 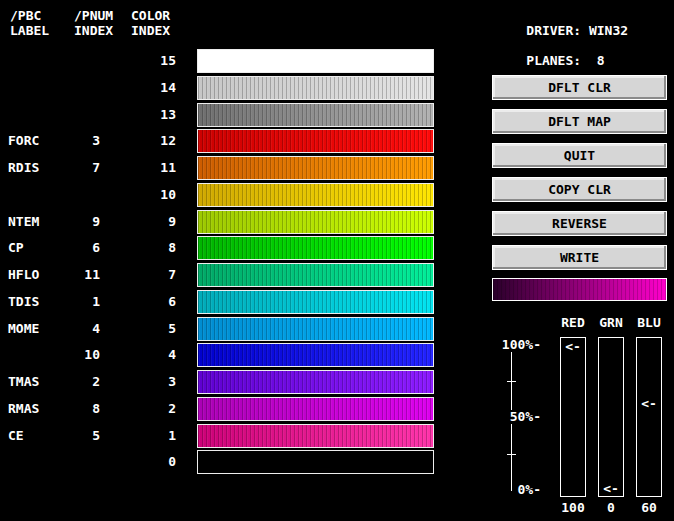 I want to click on red-slider-track: <-, so click(x=573, y=417).